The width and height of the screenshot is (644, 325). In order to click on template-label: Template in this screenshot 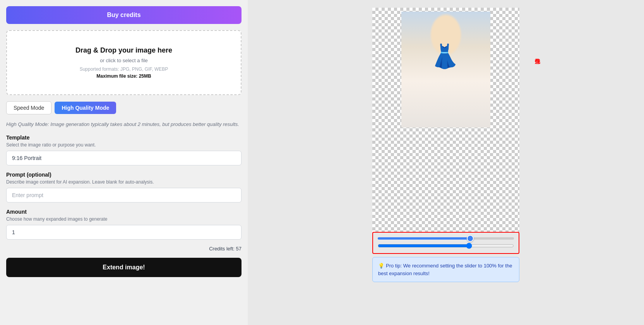, I will do `click(124, 138)`.